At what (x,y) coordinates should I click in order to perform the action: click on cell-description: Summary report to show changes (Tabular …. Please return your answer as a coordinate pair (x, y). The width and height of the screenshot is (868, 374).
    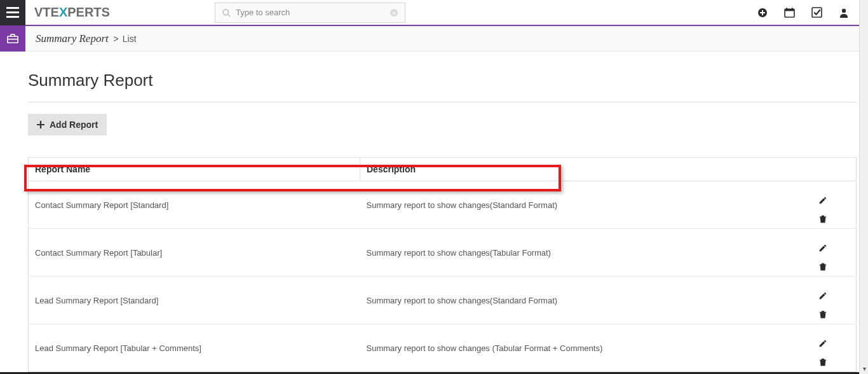
    Looking at the image, I should click on (586, 349).